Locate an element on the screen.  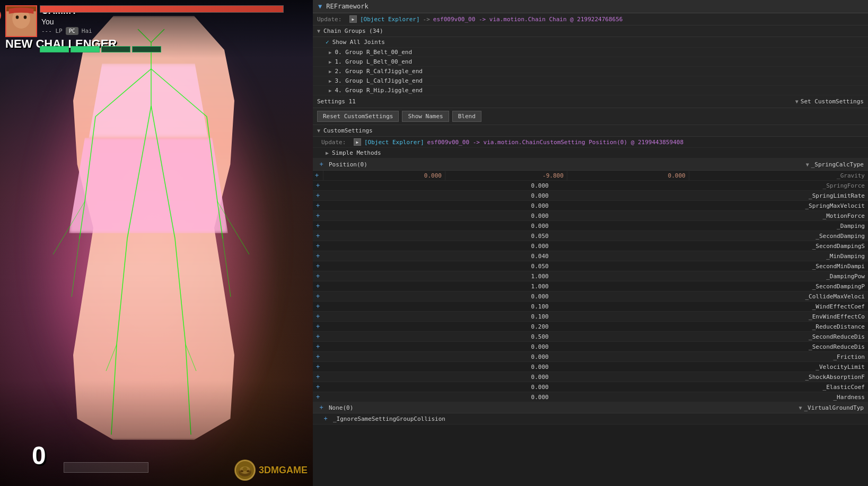
set-custom-btn: ▼ Set CustomSettings is located at coordinates (829, 102).